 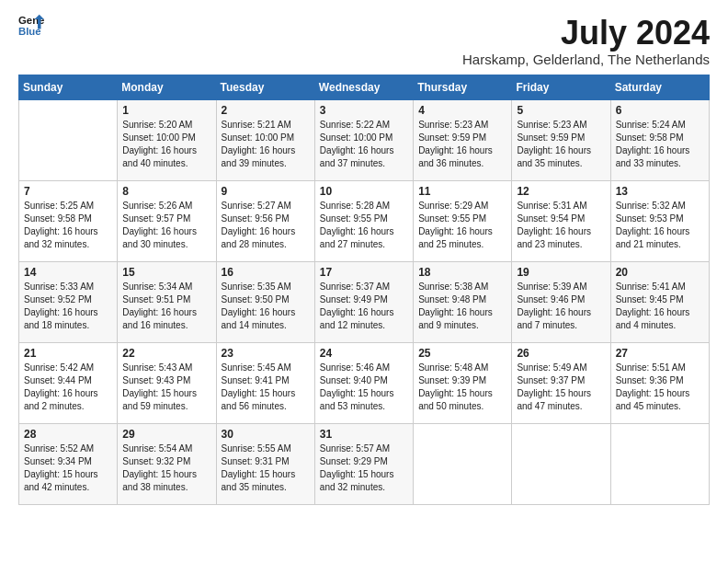 What do you see at coordinates (166, 225) in the screenshot?
I see `day-info: Sunrise: 5:26 AM Sunset: 9:57 PM Dayligh…` at bounding box center [166, 225].